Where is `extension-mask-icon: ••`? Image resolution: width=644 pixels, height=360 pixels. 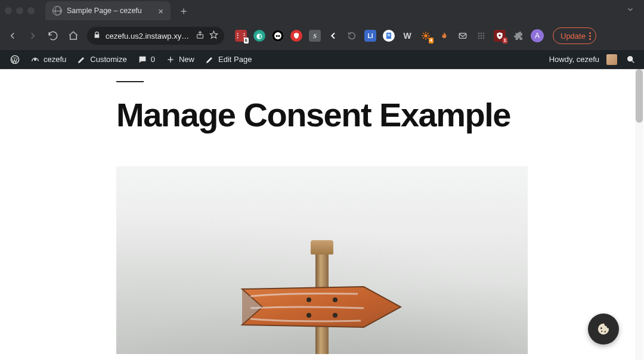 extension-mask-icon: •• is located at coordinates (278, 36).